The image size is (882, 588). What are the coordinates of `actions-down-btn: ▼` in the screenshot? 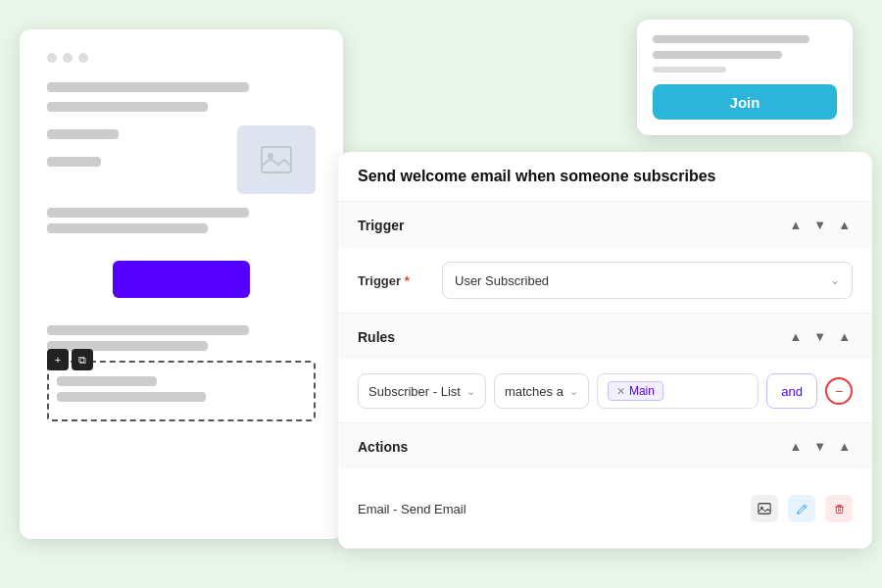 It's located at (819, 447).